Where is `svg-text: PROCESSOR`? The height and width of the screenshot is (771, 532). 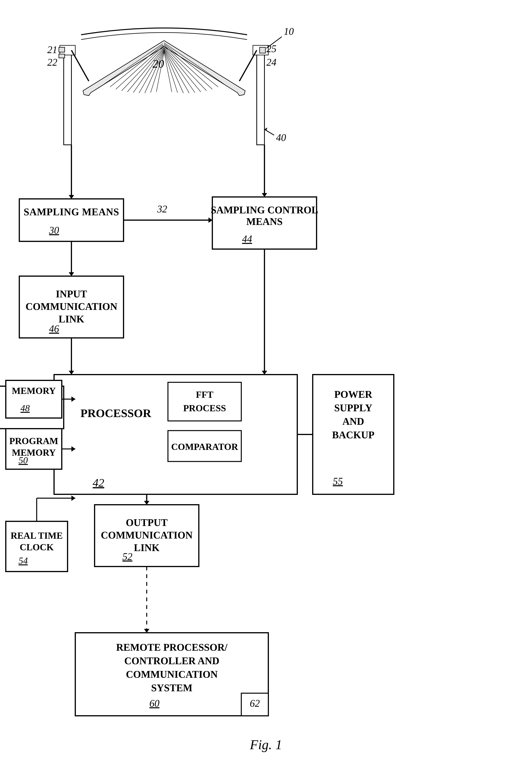 svg-text: PROCESSOR is located at coordinates (116, 413).